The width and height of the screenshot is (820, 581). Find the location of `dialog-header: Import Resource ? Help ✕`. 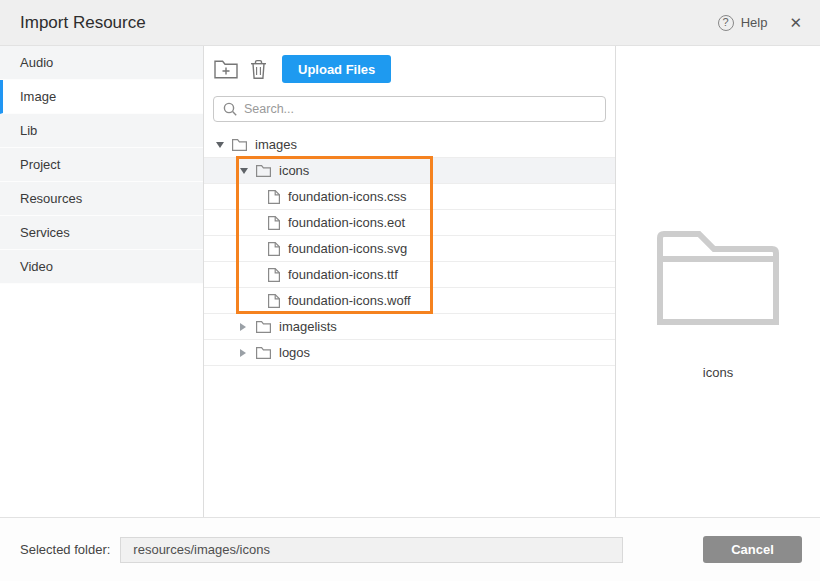

dialog-header: Import Resource ? Help ✕ is located at coordinates (410, 23).